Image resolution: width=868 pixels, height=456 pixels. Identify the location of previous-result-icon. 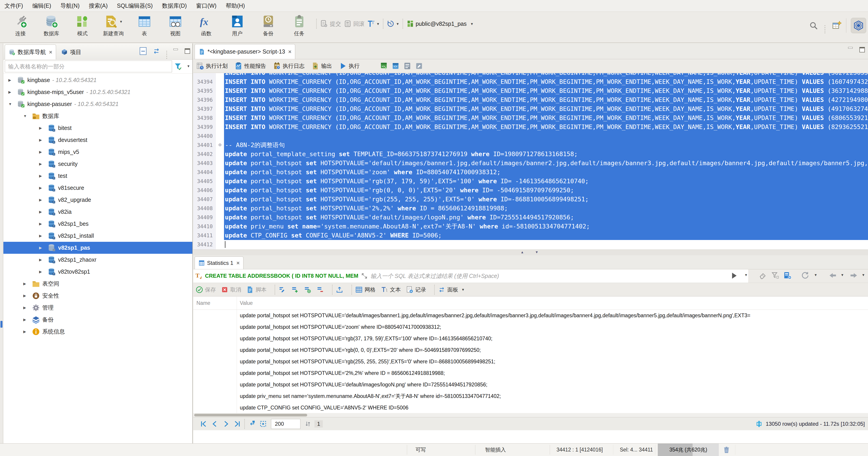
(833, 275).